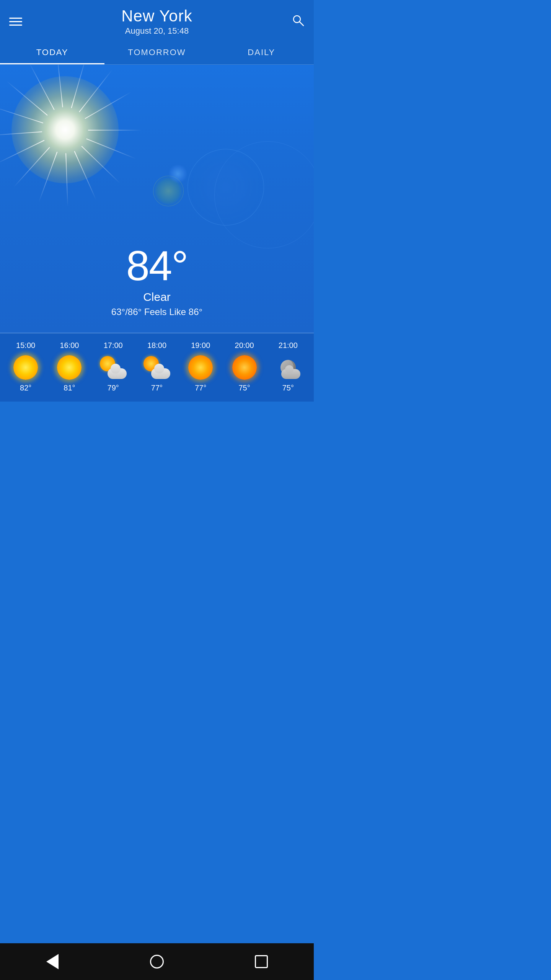 The image size is (551, 980). What do you see at coordinates (201, 345) in the screenshot?
I see `hourly-time-4: 19:00` at bounding box center [201, 345].